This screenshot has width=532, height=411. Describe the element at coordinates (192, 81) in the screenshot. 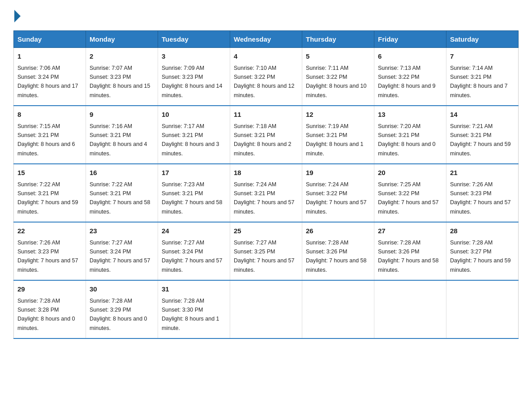

I see `day-info: Sunrise: 7:09 AMSunset: 3:23 PMDaylight:…` at that location.